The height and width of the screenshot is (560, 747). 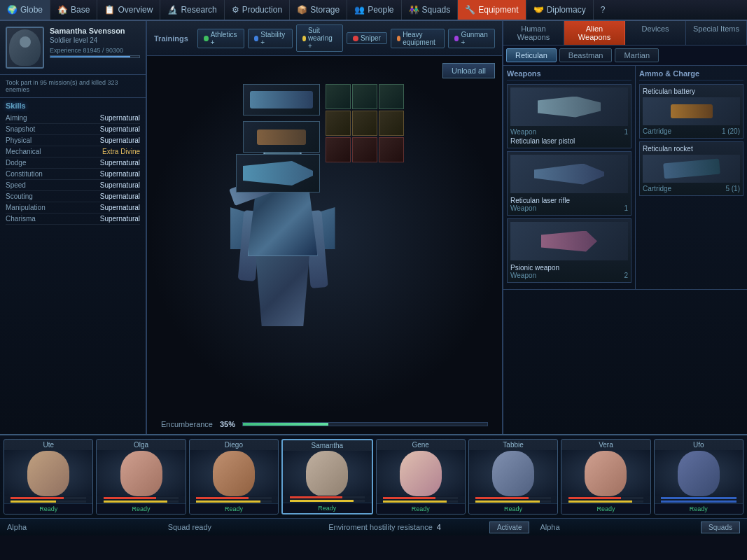 What do you see at coordinates (328, 445) in the screenshot?
I see `portrait-name-samantha: Samantha` at bounding box center [328, 445].